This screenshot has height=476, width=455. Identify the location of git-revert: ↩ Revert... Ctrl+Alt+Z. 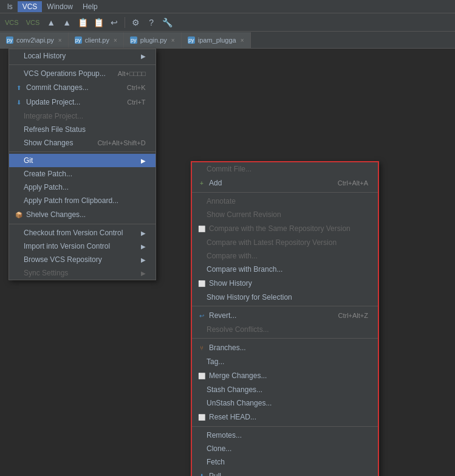
(285, 316).